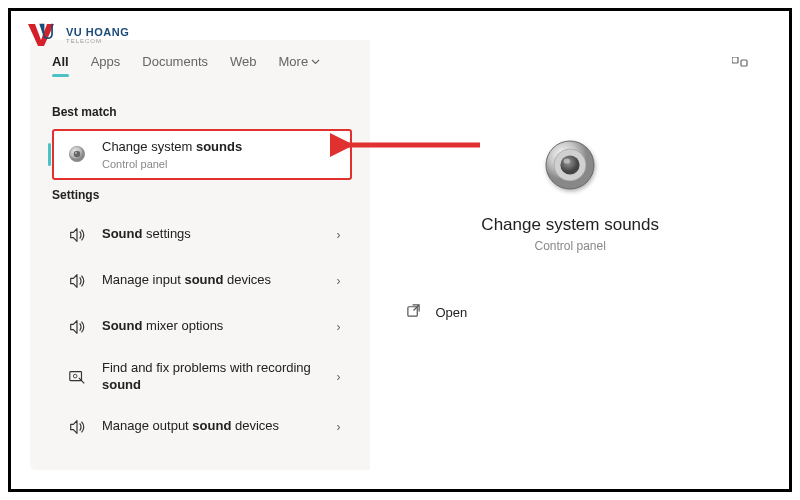 The width and height of the screenshot is (800, 500). What do you see at coordinates (451, 312) in the screenshot?
I see `open-label: Open` at bounding box center [451, 312].